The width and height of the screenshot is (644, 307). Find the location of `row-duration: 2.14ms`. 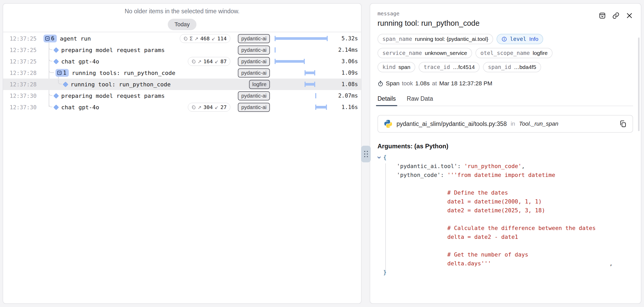

row-duration: 2.14ms is located at coordinates (346, 50).